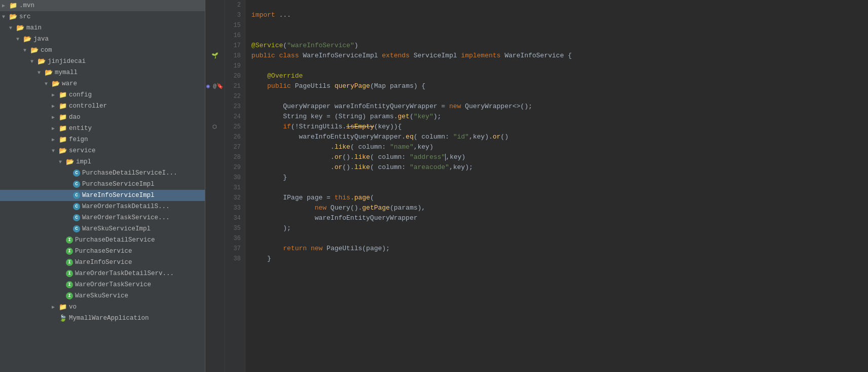 The image size is (868, 372). I want to click on sidebar-item-vo: ▶📁vo, so click(102, 307).